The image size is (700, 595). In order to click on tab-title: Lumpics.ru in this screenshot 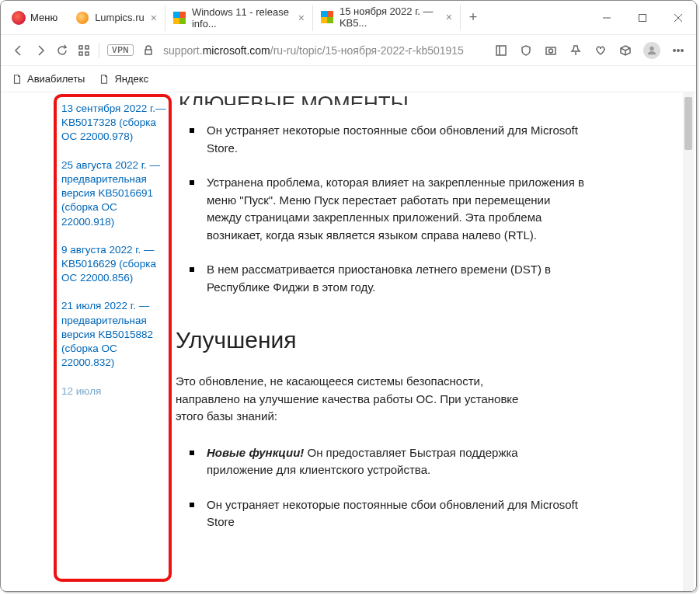, I will do `click(120, 17)`.